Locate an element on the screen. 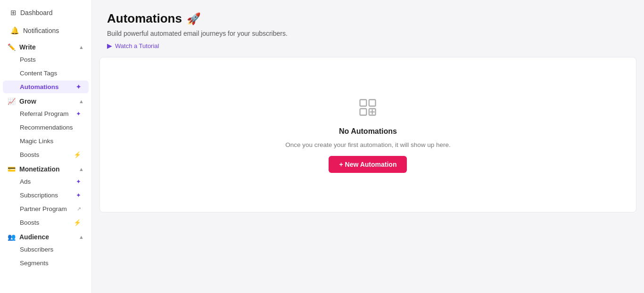 The height and width of the screenshot is (293, 644). rocket-emoji: 🚀 is located at coordinates (194, 19).